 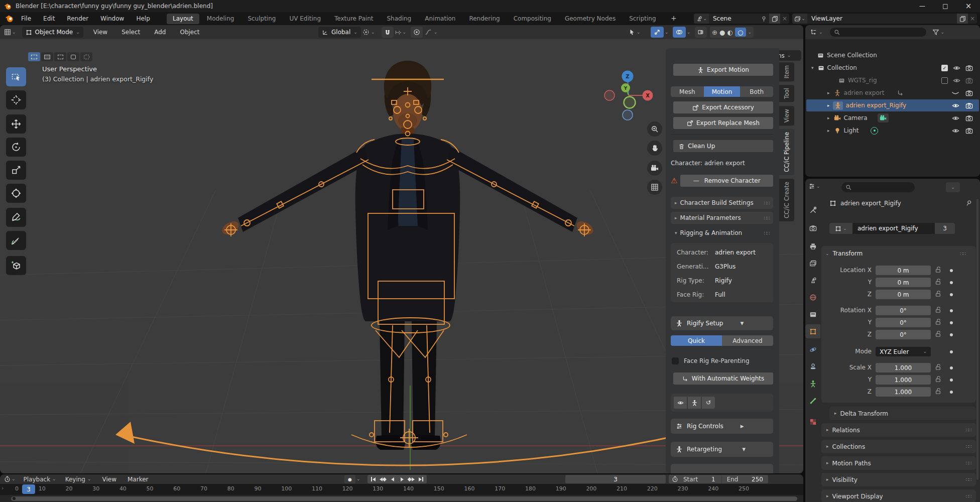 I want to click on npanel-tab: CC/iC Pipeline, so click(x=787, y=152).